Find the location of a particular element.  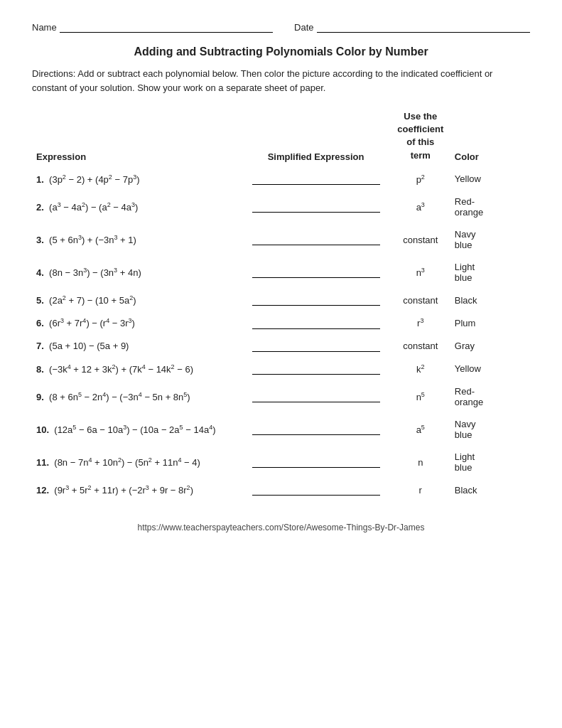

color-cell: Gray is located at coordinates (490, 346).